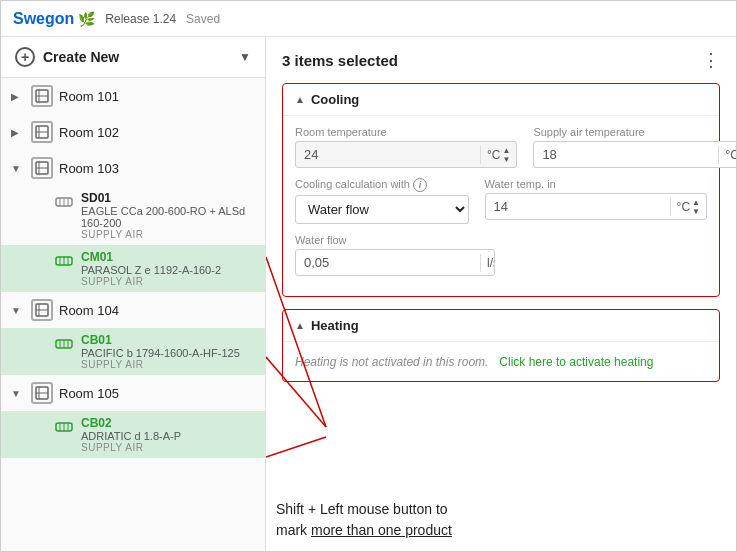 The image size is (737, 552). Describe the element at coordinates (382, 185) in the screenshot. I see `cooling-calc-label: Cooling calculation with i` at that location.